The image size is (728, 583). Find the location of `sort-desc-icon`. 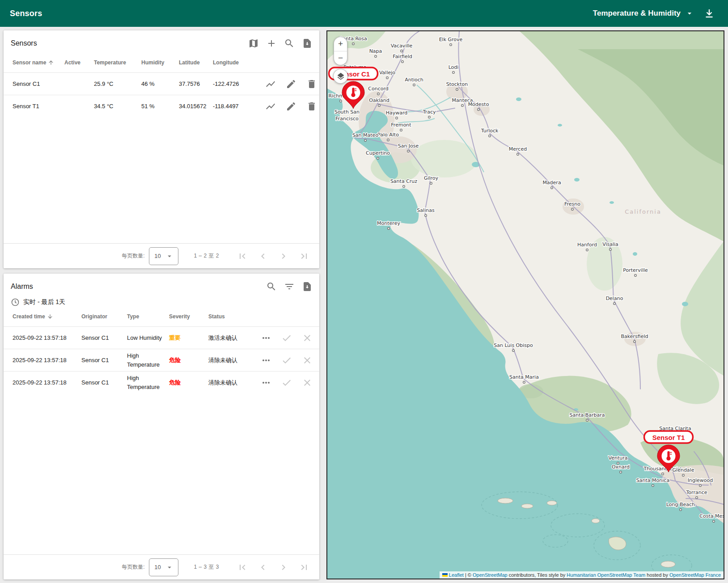

sort-desc-icon is located at coordinates (50, 317).